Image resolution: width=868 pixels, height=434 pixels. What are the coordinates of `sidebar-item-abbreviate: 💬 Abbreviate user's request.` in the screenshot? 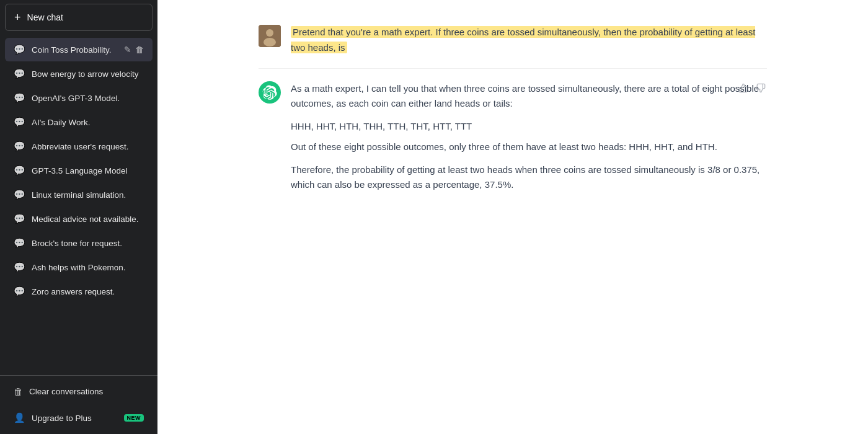 It's located at (79, 146).